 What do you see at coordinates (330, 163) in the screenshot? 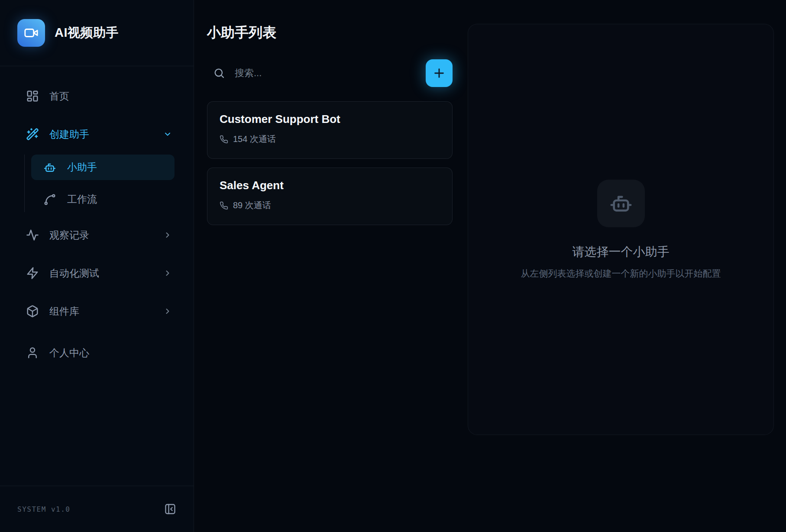
I see `assistant-list: Customer Support Bot 154 次通话 Sales Agent…` at bounding box center [330, 163].